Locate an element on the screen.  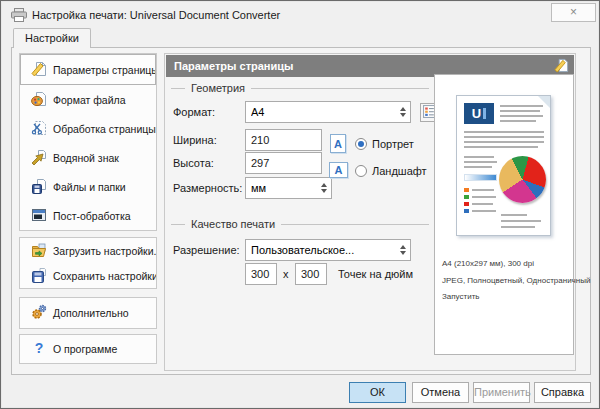
dpi-x-input is located at coordinates (261, 274).